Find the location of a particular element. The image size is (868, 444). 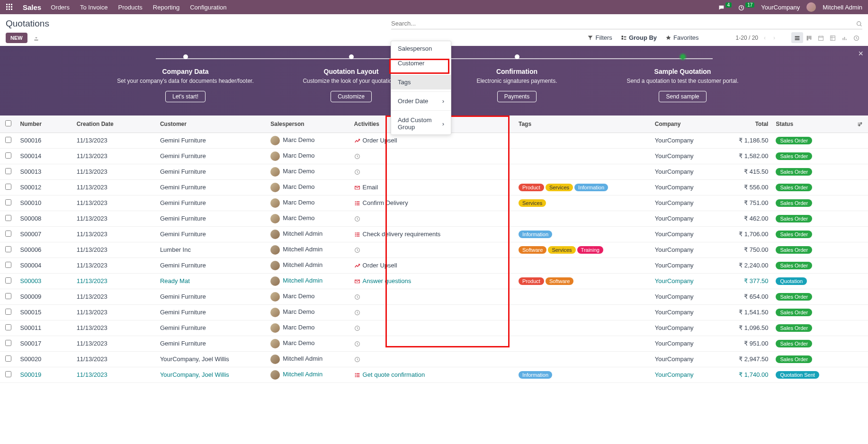

dropdown-salesperson: Salesperson is located at coordinates (421, 48).